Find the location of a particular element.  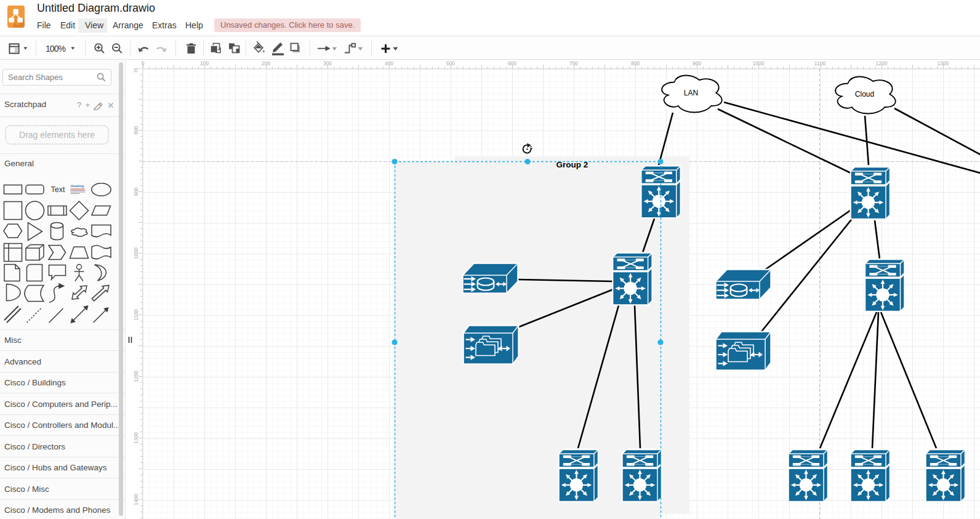

svg-text: Cloud is located at coordinates (864, 94).